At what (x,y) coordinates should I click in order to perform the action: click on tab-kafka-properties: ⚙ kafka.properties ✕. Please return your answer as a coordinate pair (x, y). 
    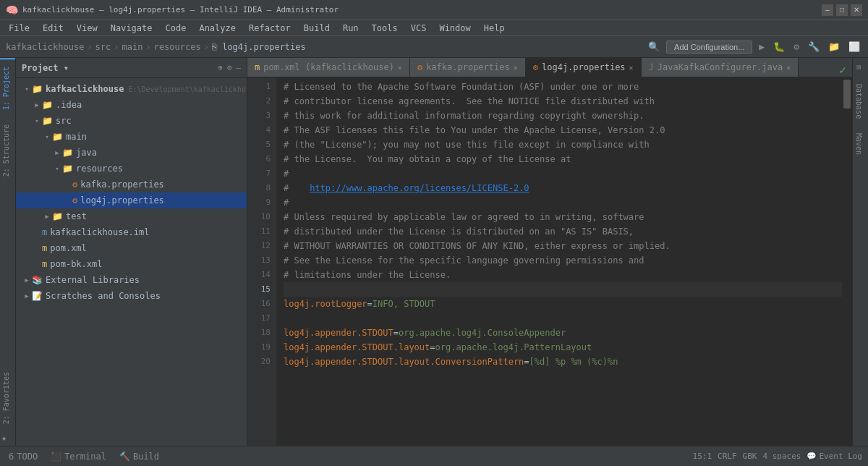
    Looking at the image, I should click on (468, 67).